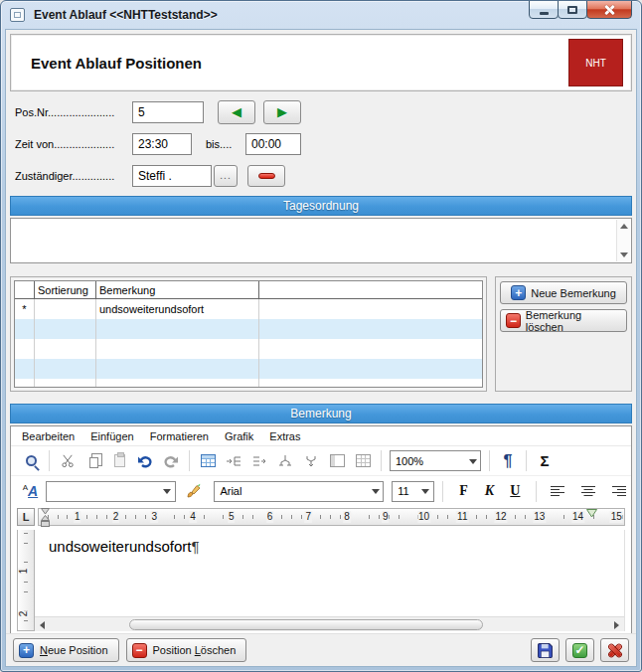 The width and height of the screenshot is (642, 672). What do you see at coordinates (32, 461) in the screenshot?
I see `magnifier-icon` at bounding box center [32, 461].